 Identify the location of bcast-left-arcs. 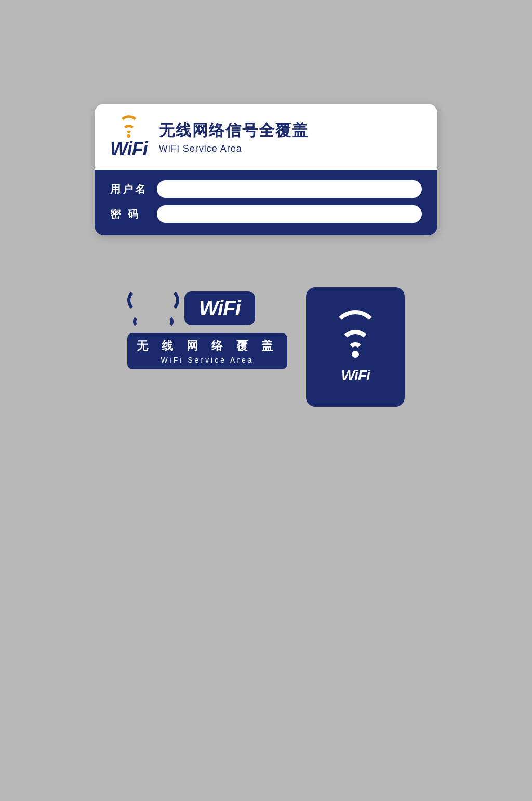
(139, 308).